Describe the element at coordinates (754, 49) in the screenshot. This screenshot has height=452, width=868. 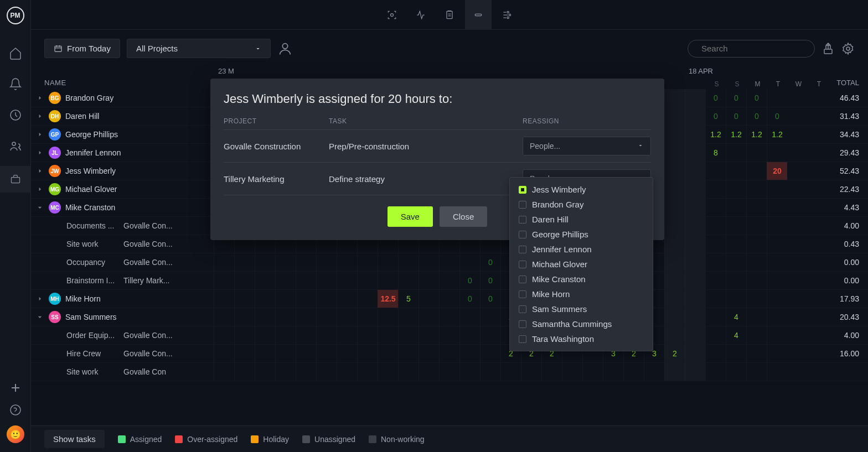
I see `search-input` at that location.